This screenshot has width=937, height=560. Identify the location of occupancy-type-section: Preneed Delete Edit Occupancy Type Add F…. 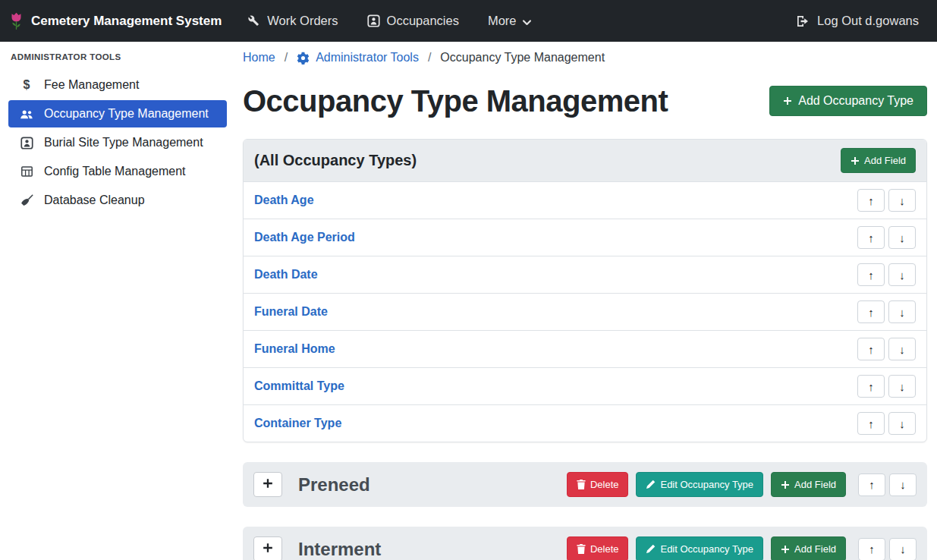
(585, 484).